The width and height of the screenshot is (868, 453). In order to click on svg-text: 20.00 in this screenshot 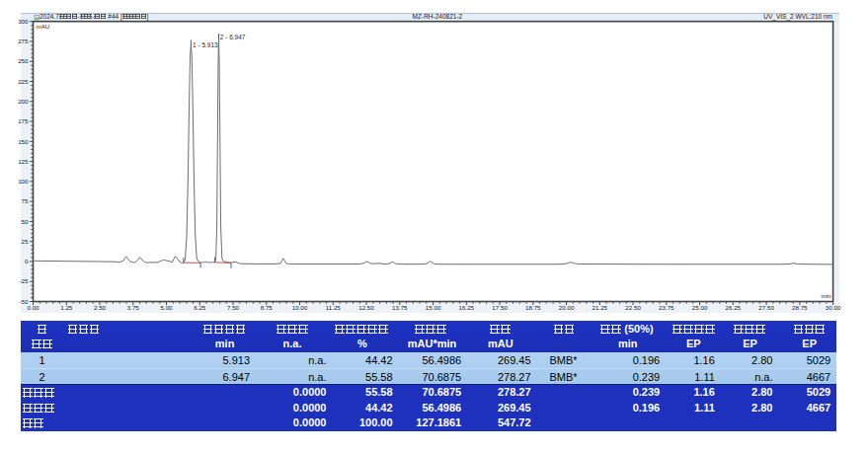, I will do `click(567, 308)`.